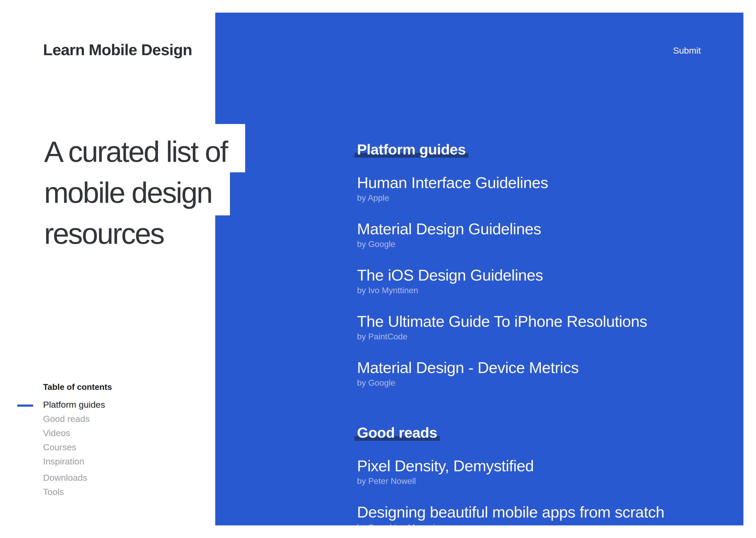 Image resolution: width=756 pixels, height=538 pixels. I want to click on toc-item-platform-guides: Platform guides, so click(77, 405).